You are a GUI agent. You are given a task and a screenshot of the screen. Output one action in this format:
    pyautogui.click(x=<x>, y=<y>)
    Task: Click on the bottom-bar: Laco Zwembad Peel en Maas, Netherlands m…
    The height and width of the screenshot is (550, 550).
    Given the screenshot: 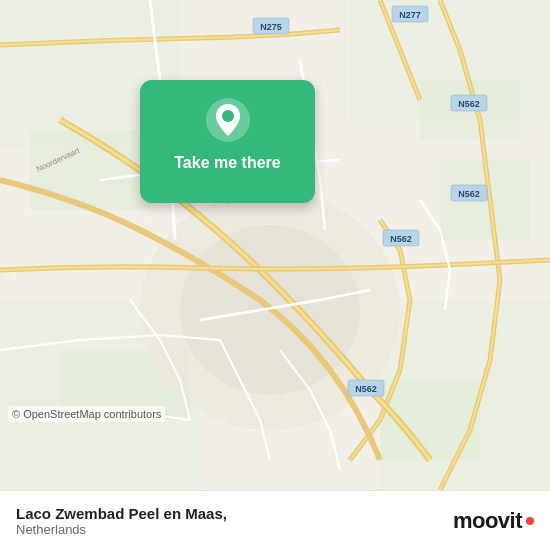 What is the action you would take?
    pyautogui.click(x=275, y=520)
    